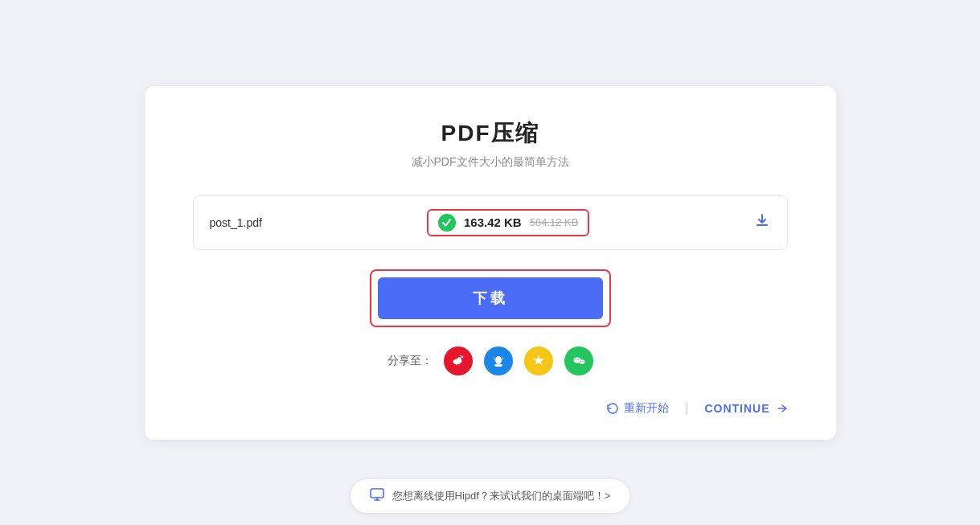  I want to click on page-title: PDF压缩, so click(490, 133).